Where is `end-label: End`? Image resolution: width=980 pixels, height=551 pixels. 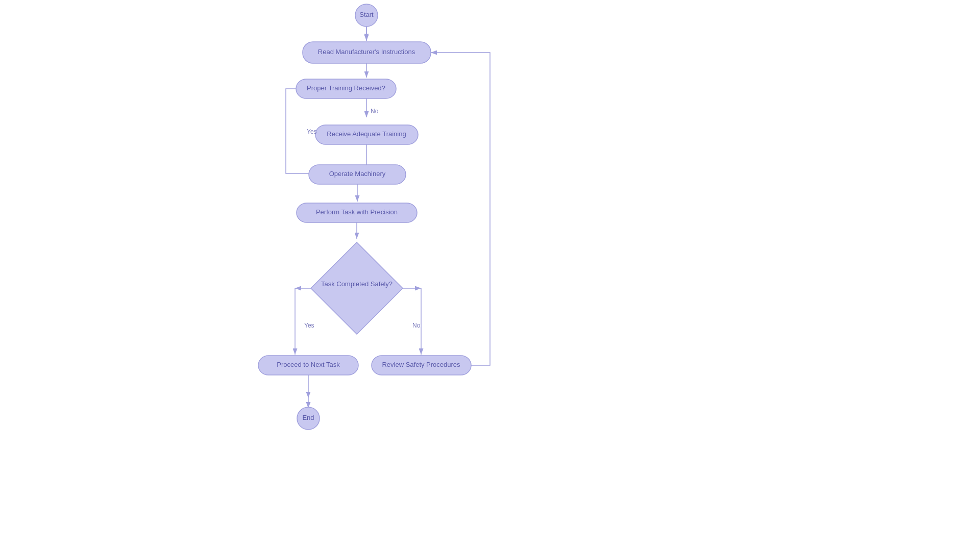 end-label: End is located at coordinates (308, 417).